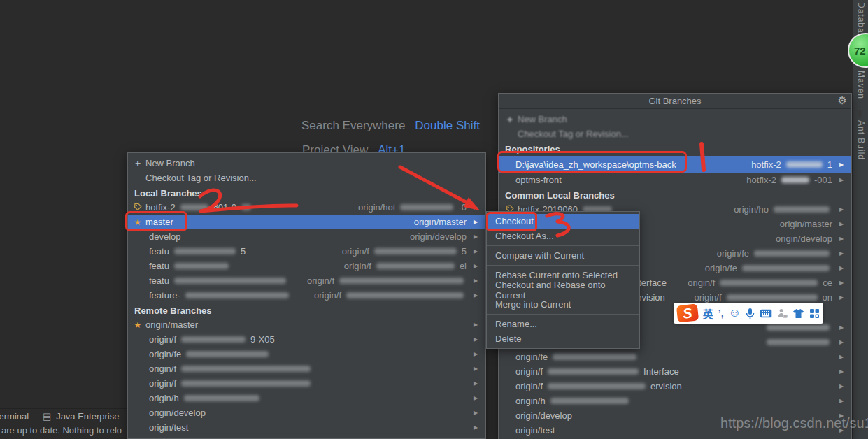  I want to click on menu-item-delete: Delete, so click(563, 338).